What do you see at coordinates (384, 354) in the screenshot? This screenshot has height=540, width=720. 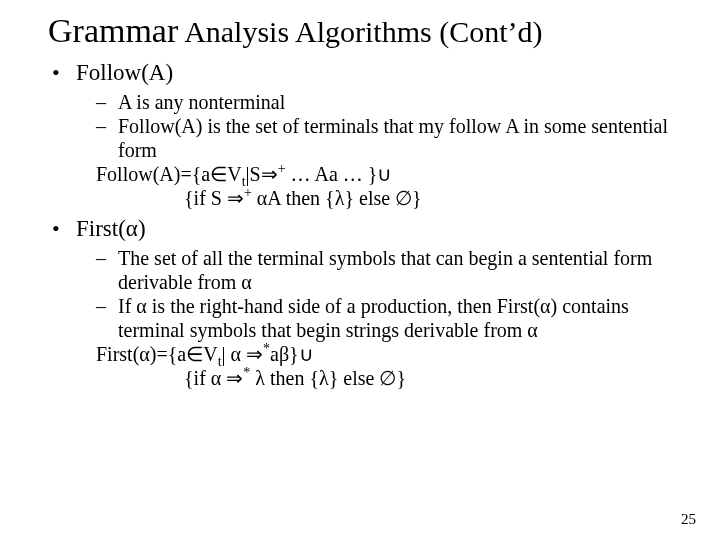 I see `first-formula-1: First(α)={a∈Vt| α ⇒*aβ}∪` at bounding box center [384, 354].